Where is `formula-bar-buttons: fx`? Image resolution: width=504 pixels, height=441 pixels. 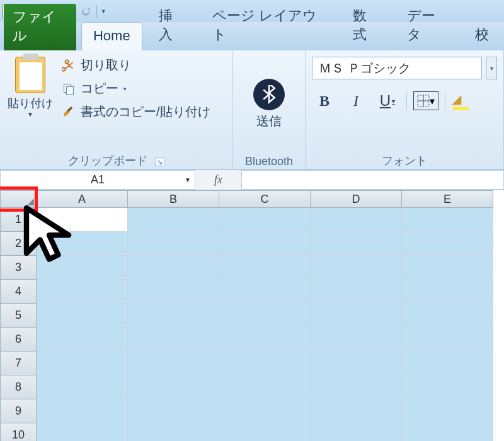
formula-bar-buttons: fx is located at coordinates (218, 180).